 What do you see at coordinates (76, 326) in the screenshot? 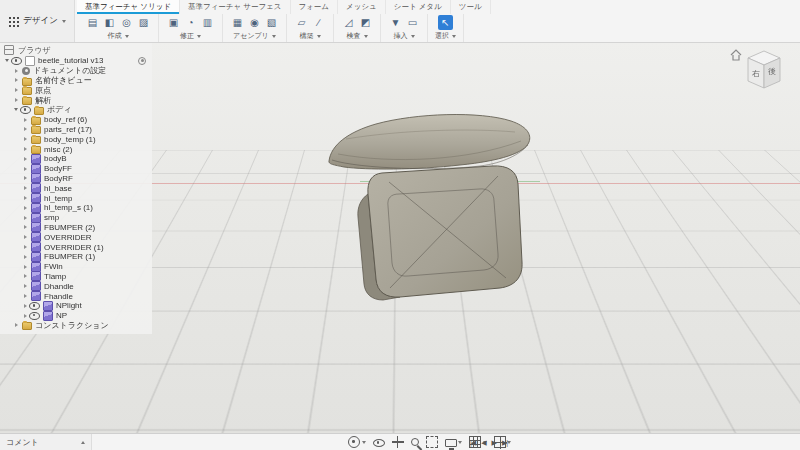
I see `tree-item-コンストラクション: コンストラクション` at bounding box center [76, 326].